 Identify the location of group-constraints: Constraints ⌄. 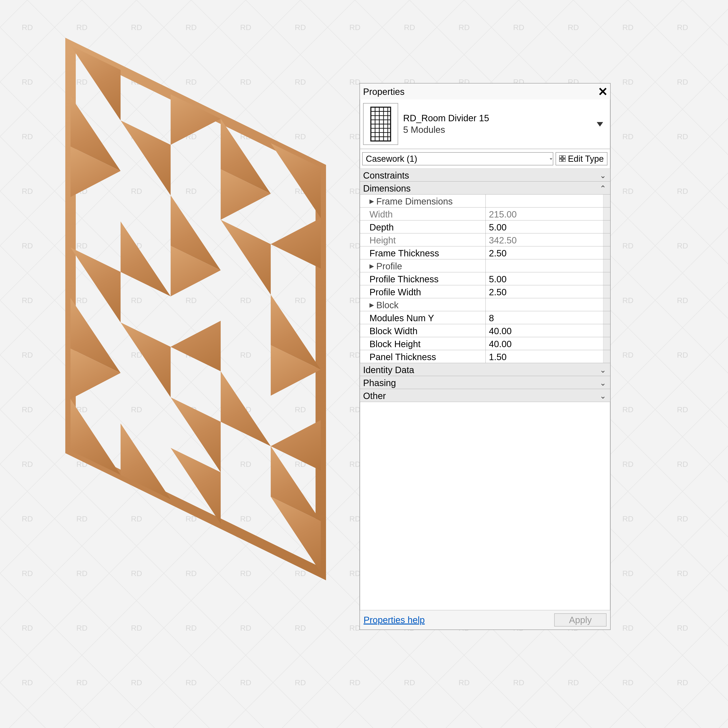
(485, 175).